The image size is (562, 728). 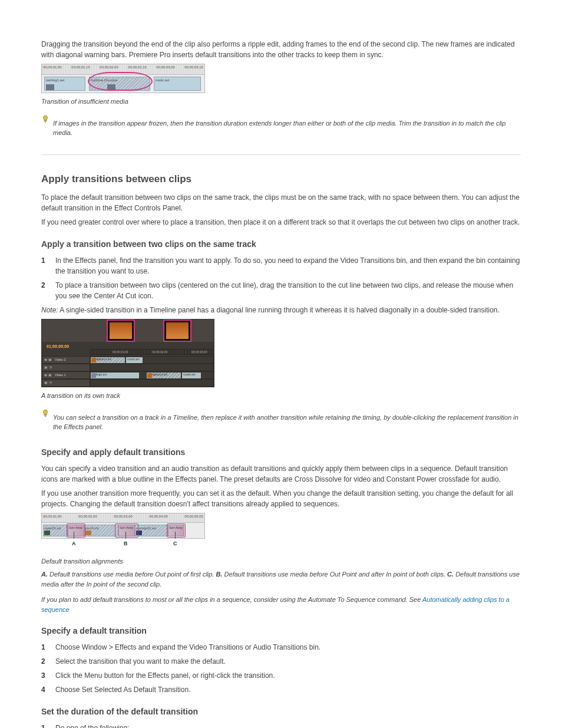 What do you see at coordinates (288, 661) in the screenshot?
I see `s4-step2: Select the transition that you want to m…` at bounding box center [288, 661].